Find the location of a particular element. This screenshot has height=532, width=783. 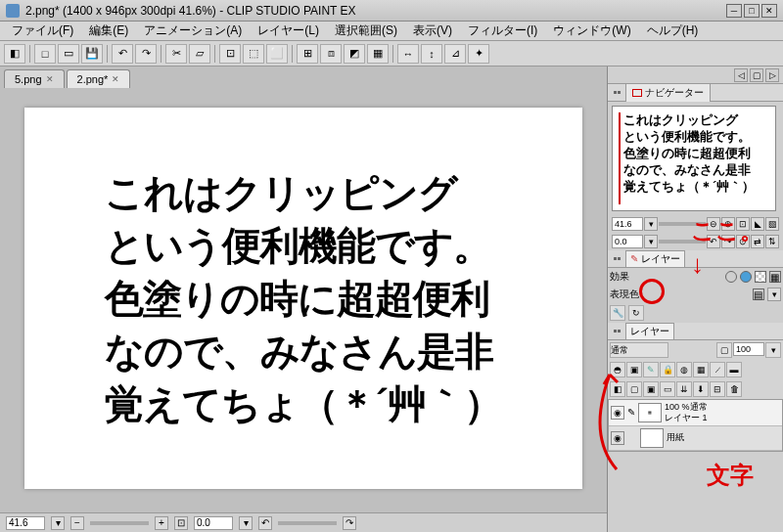

transfer-icon: ⇊ is located at coordinates (684, 389).